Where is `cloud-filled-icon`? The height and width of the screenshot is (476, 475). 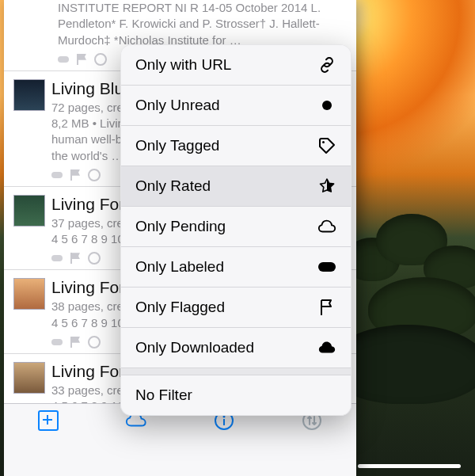
cloud-filled-icon is located at coordinates (327, 348).